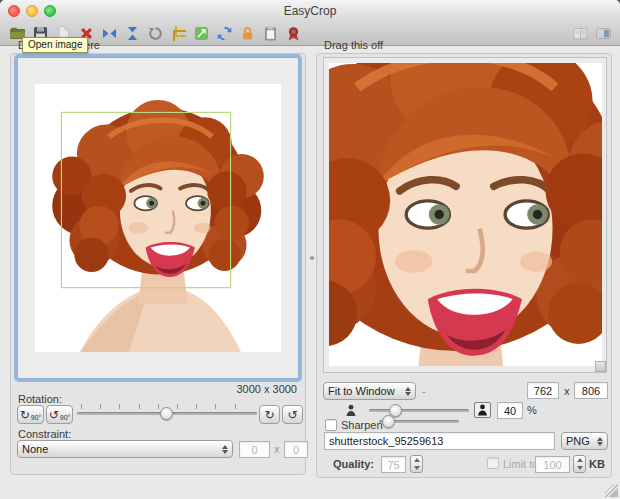  What do you see at coordinates (201, 34) in the screenshot?
I see `resize-tool-button` at bounding box center [201, 34].